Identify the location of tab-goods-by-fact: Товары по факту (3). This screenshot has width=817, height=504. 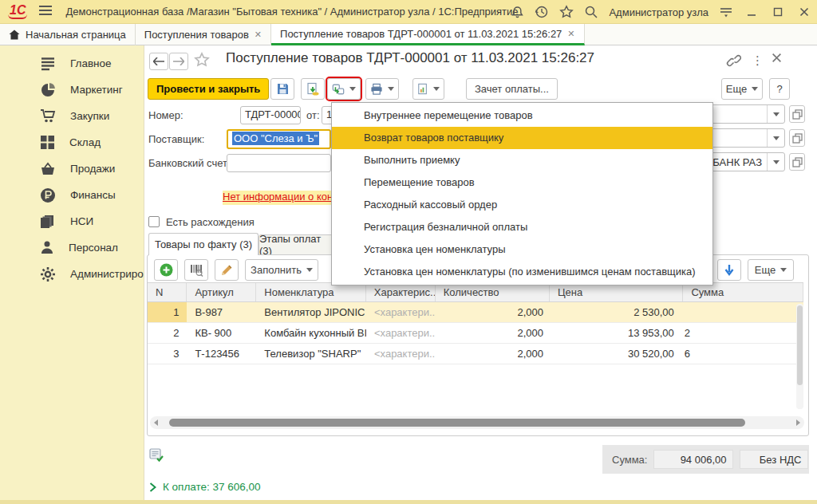
(203, 244).